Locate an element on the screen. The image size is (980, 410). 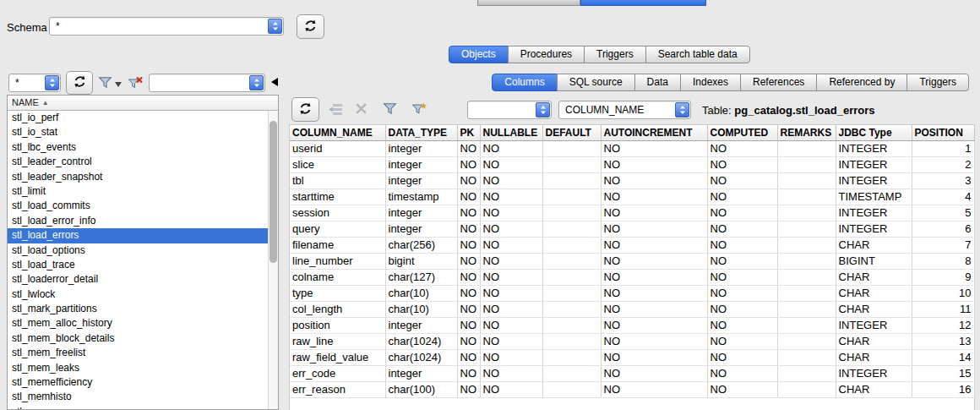
tab-objects: Objects is located at coordinates (478, 54).